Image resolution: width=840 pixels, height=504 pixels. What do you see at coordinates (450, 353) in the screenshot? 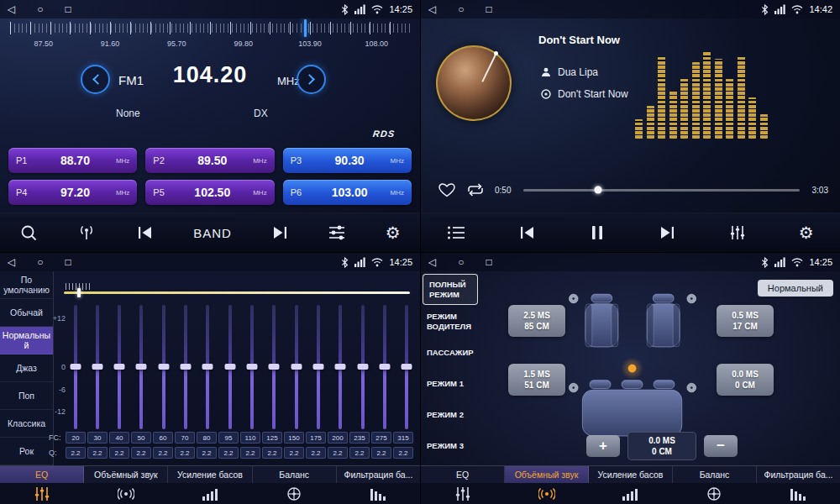
I see `mode-passenger: ПАССАЖИР` at bounding box center [450, 353].